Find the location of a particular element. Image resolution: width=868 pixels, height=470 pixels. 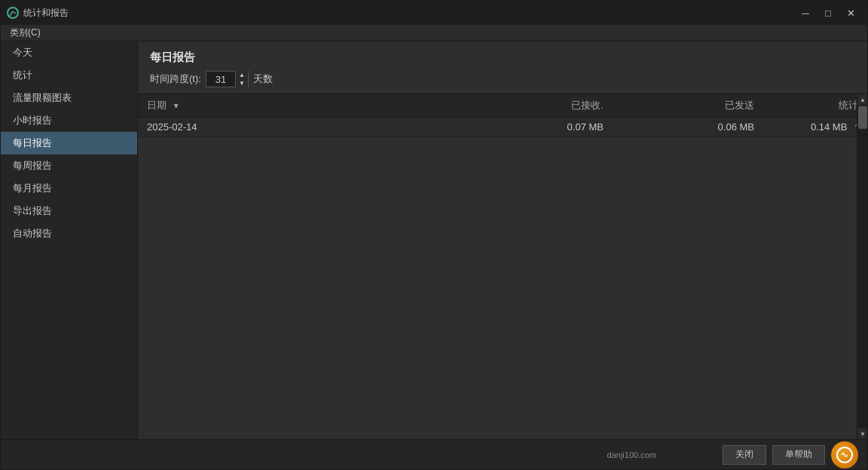

sidebar-item-export: 导出报告 is located at coordinates (69, 211).